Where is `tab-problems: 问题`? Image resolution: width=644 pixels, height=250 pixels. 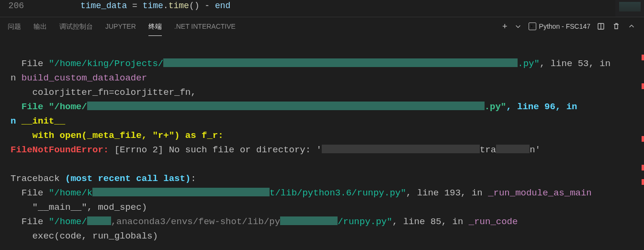 tab-problems: 问题 is located at coordinates (14, 26).